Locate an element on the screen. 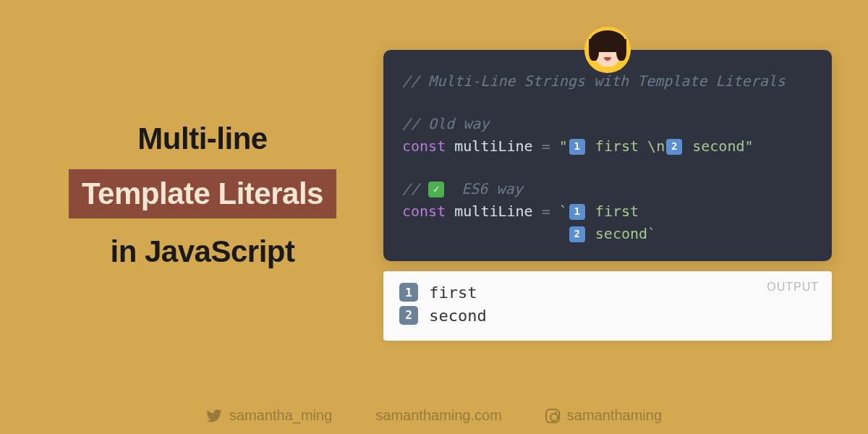 Image resolution: width=868 pixels, height=434 pixels. title-line-1: Multi-line is located at coordinates (203, 139).